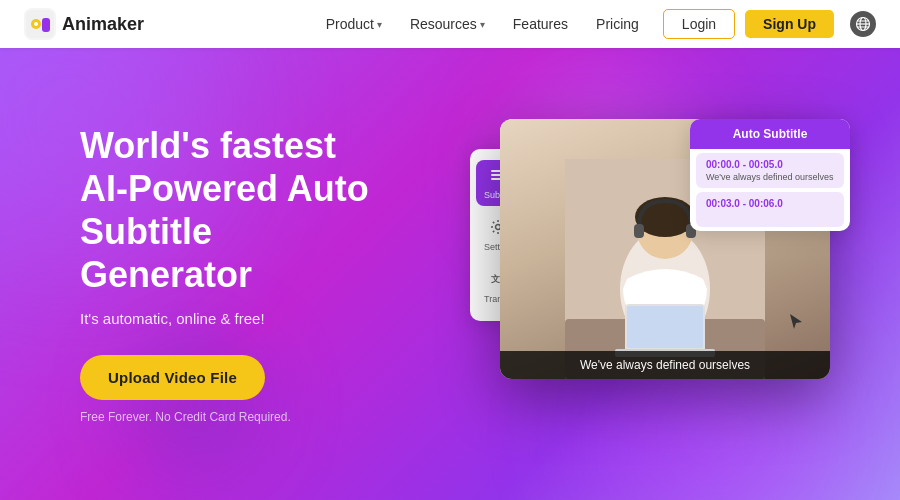 The image size is (900, 500). Describe the element at coordinates (770, 210) in the screenshot. I see `subtitle-entry-2: 00:03.0 - 00:06.0` at that location.